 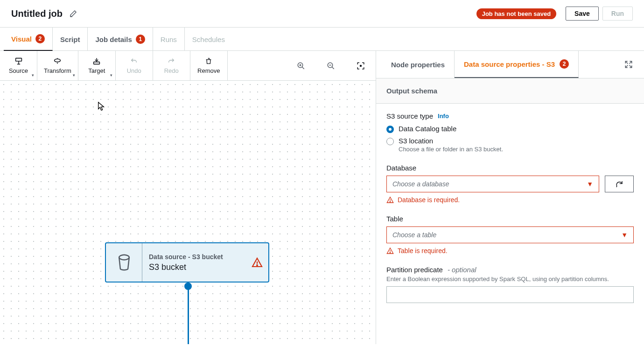 What do you see at coordinates (188, 66) in the screenshot?
I see `canvas-toolbar: Source Transform Target Undo` at bounding box center [188, 66].